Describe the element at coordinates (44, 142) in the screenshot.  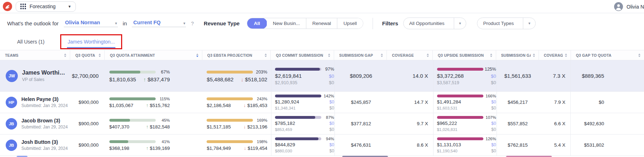
I see `team-member-name: Josh Button (3)` at that location.